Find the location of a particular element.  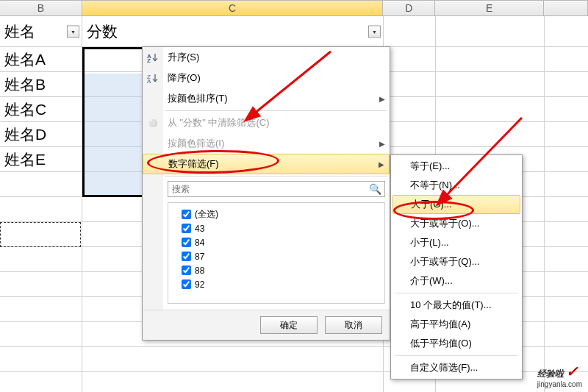

marquee-selection is located at coordinates (40, 235).